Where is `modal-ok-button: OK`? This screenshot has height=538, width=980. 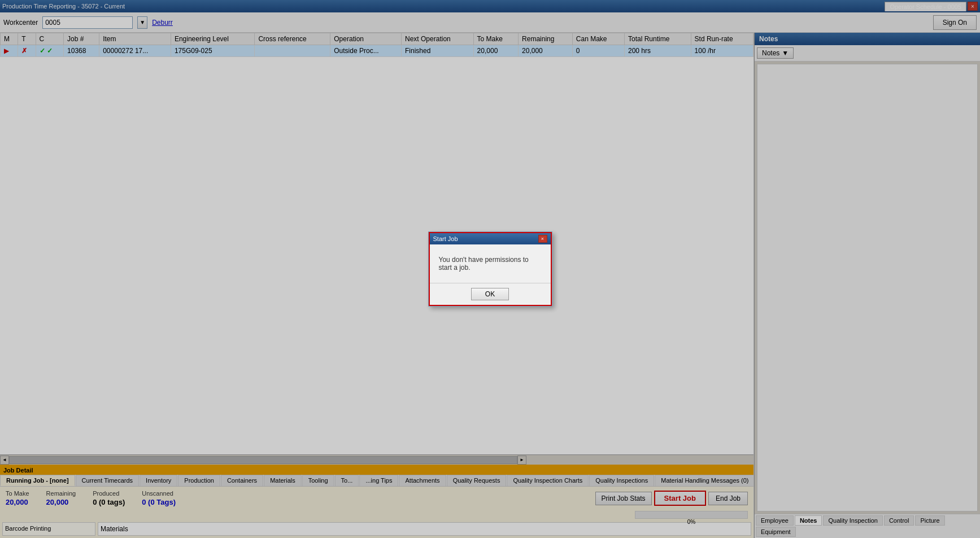
modal-ok-button: OK is located at coordinates (490, 294).